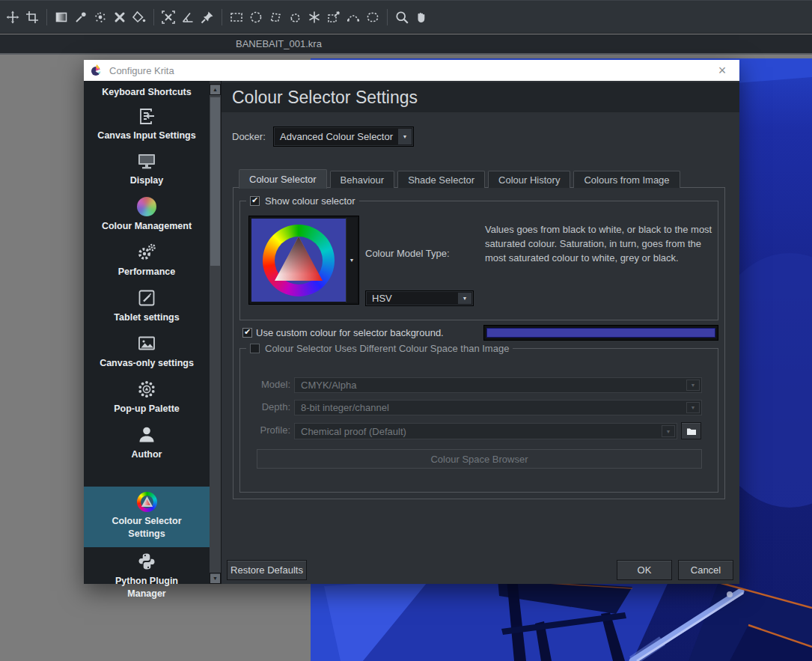  What do you see at coordinates (147, 124) in the screenshot?
I see `sidebar-item-canvas-input-settings: Canvas Input Settings` at bounding box center [147, 124].